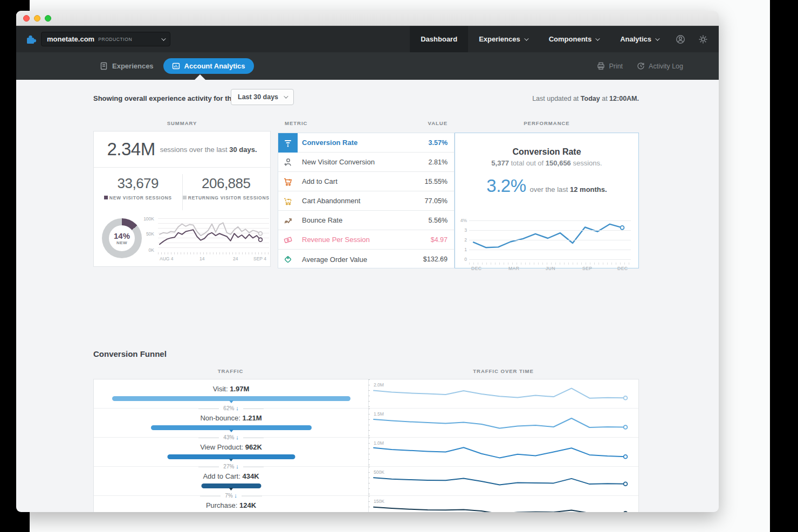 This screenshot has width=798, height=532. I want to click on funnel-step-value: 434K, so click(250, 476).